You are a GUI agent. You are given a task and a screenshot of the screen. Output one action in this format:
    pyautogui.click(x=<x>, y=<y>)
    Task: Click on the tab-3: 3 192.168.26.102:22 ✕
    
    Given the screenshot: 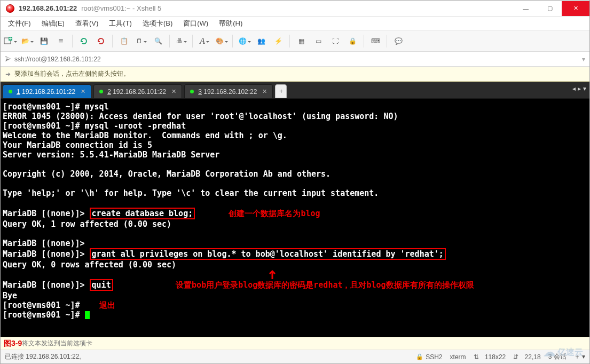 What is the action you would take?
    pyautogui.click(x=229, y=91)
    